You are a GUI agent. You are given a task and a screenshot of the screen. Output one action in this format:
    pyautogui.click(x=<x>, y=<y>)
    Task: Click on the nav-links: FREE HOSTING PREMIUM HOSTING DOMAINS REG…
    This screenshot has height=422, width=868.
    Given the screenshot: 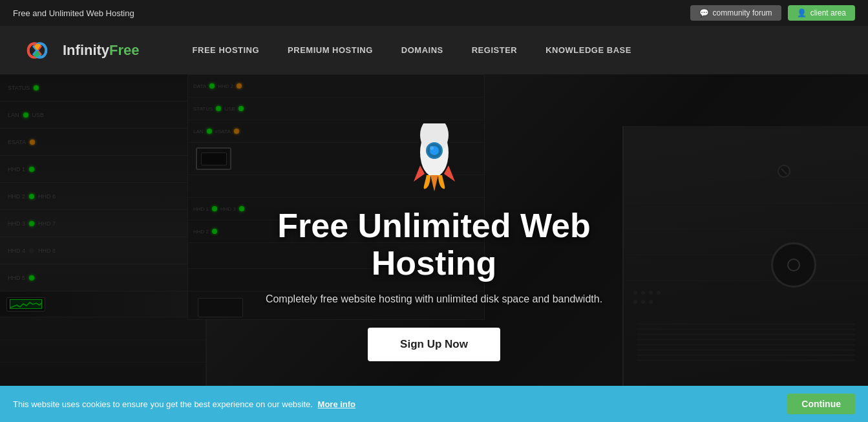 What is the action you would take?
    pyautogui.click(x=412, y=50)
    